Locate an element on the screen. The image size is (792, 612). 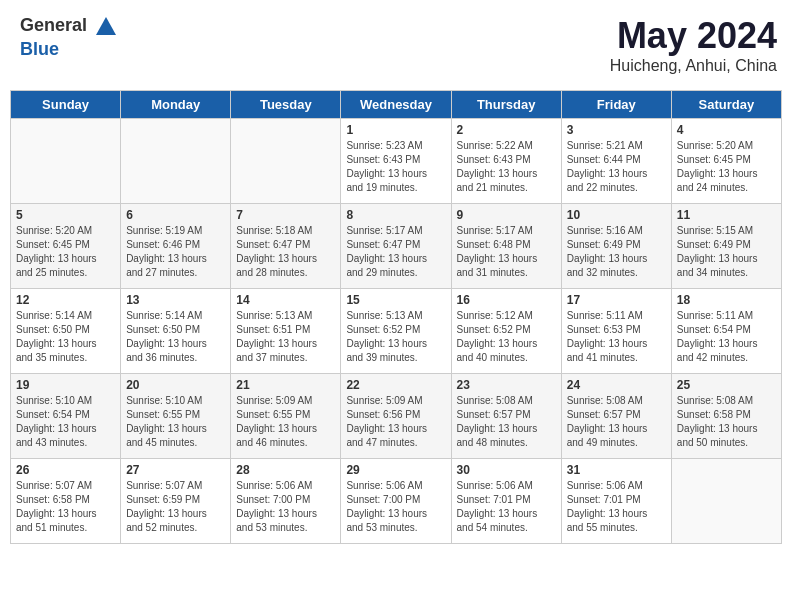
calendar-cell: 5Sunrise: 5:20 AM Sunset: 6:45 PM Daylig… is located at coordinates (66, 246).